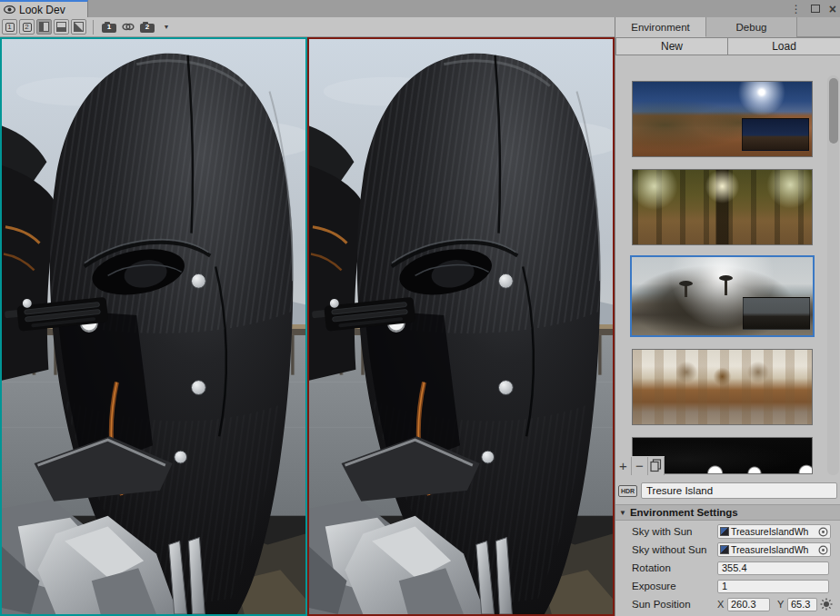  Describe the element at coordinates (727, 46) in the screenshot. I see `env-actions: New Load` at that location.